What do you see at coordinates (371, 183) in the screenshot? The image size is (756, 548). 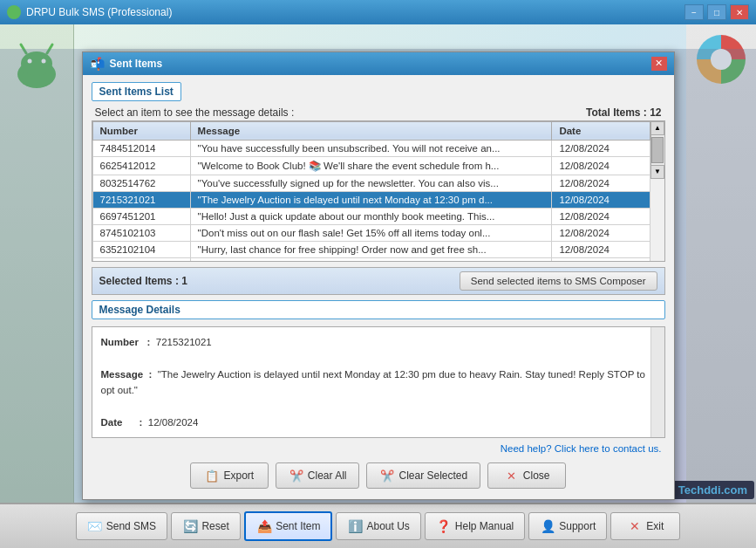 I see `cell-message: "You've successfully signed up for the n…` at bounding box center [371, 183].